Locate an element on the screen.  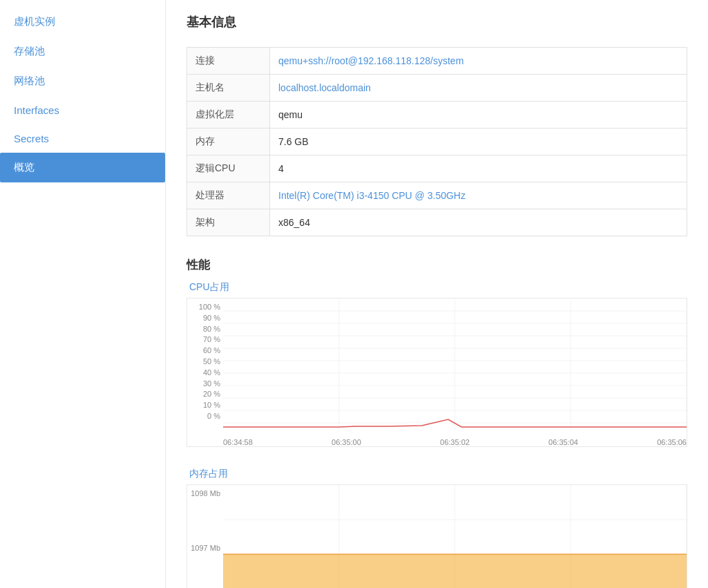
sidebar-item-vm-instances: 虚机实例 is located at coordinates (83, 22).